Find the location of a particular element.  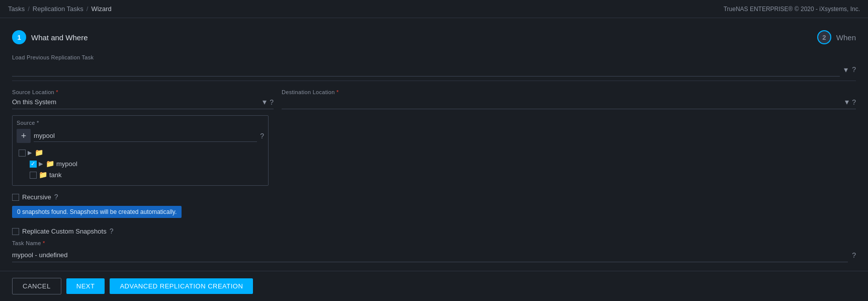

tree-checkbox-mypool is located at coordinates (33, 164).